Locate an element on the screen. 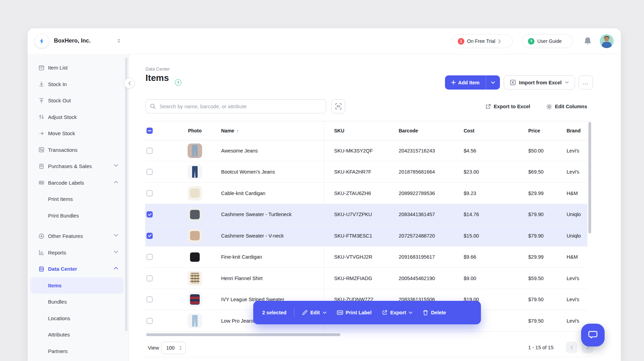 Image resolution: width=644 pixels, height=361 pixels. table-row: Cashmere Sweater - V-neckSKU-FTM3ESC1207… is located at coordinates (366, 236).